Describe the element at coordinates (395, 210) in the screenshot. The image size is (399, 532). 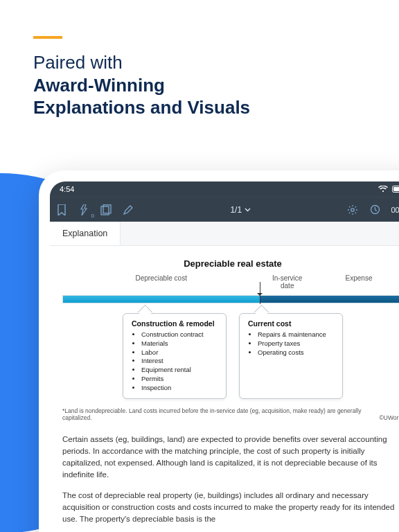
I see `timer-value: 00:42` at that location.